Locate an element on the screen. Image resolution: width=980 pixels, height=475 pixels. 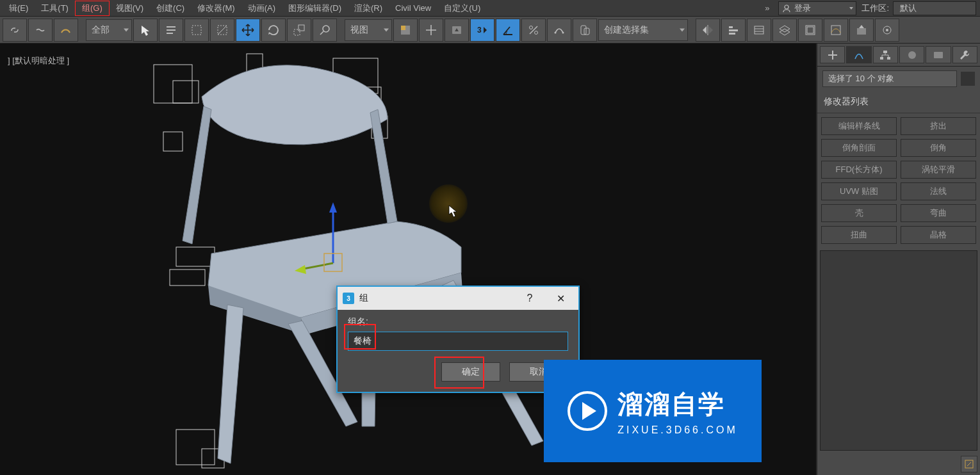
mod-bend-button: 弯曲 is located at coordinates (938, 213).